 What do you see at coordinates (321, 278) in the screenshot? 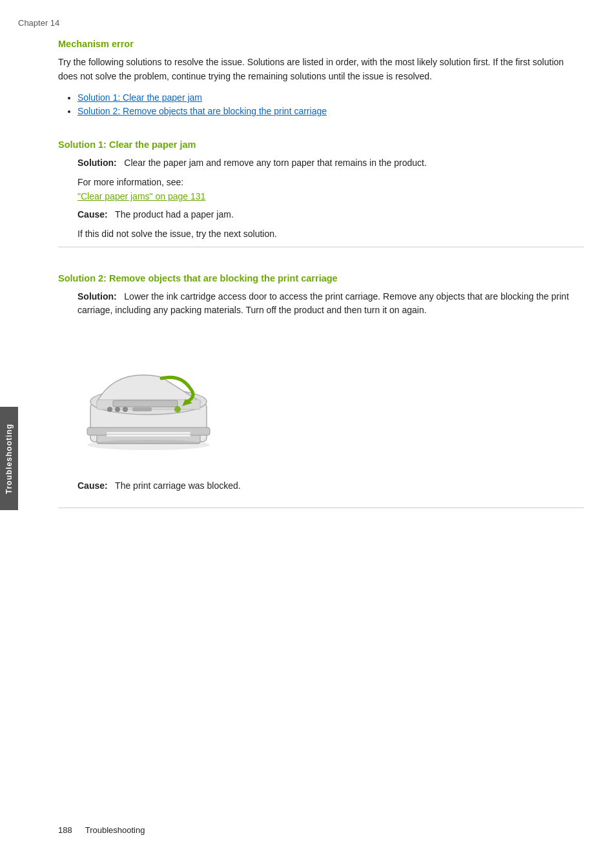
I see `solution2-heading: Solution 2: Remove objects that are bloc…` at bounding box center [321, 278].